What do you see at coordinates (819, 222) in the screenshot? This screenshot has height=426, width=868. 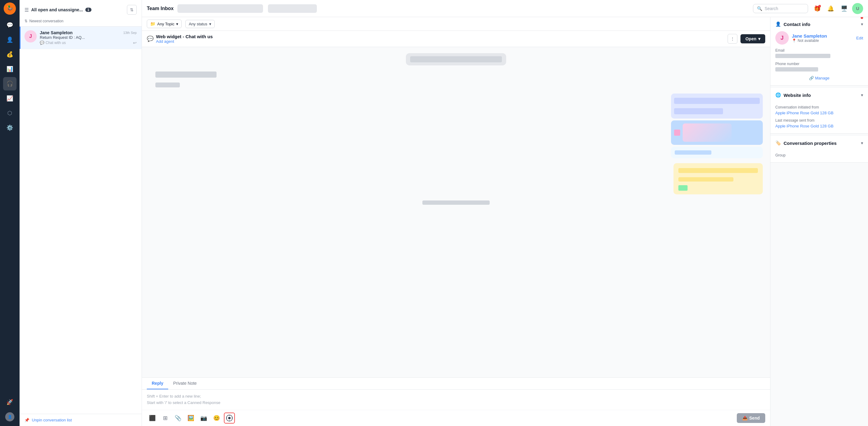 I see `right-panel: 👤 Contact info ▾ J Jane Sampleton 📍` at bounding box center [819, 222].